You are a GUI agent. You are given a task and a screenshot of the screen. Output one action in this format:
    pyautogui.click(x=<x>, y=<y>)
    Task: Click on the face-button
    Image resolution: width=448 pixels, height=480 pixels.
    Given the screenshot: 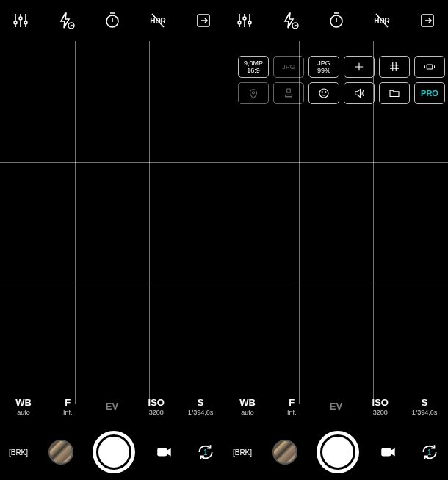 What is the action you would take?
    pyautogui.click(x=324, y=93)
    